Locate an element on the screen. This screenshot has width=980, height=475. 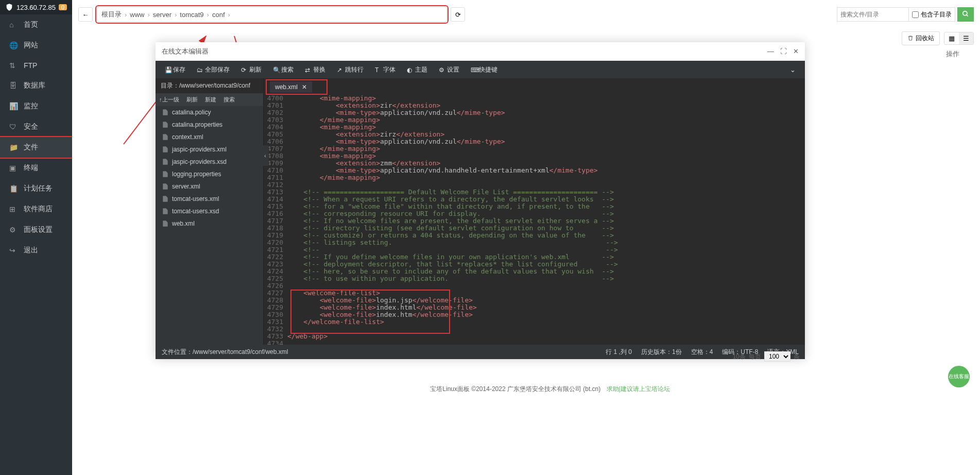
code-line: 4713 <!-- ==================== Default W… is located at coordinates (535, 192).